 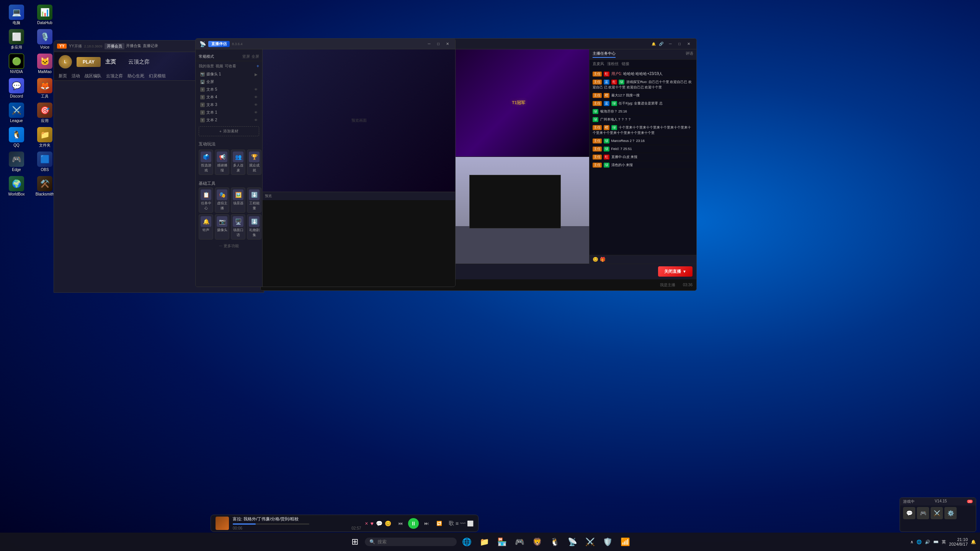 I want to click on tool-vtuber: 🎭 虚拟主播, so click(x=222, y=200).